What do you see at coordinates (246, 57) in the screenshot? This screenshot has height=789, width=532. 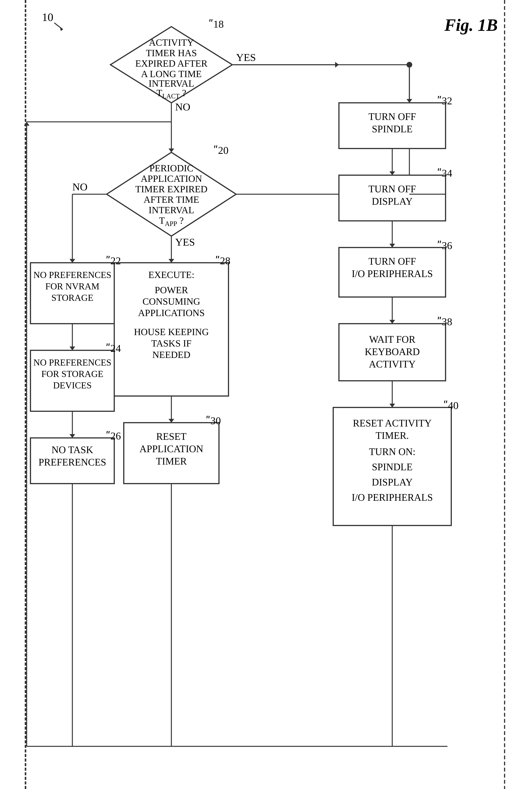 I see `yes-label-18: YES` at bounding box center [246, 57].